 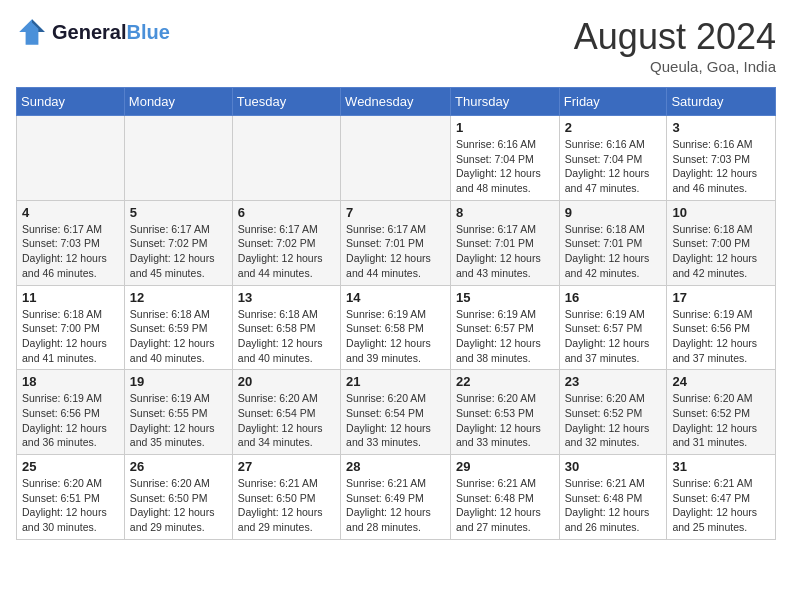 What do you see at coordinates (396, 102) in the screenshot?
I see `day-header-wednesday: Wednesday` at bounding box center [396, 102].